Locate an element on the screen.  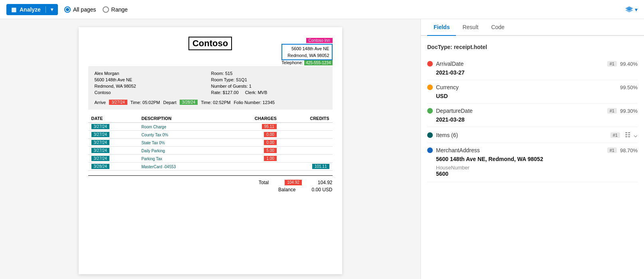
balance-row: Balance 0.00 USD is located at coordinates (210, 190).